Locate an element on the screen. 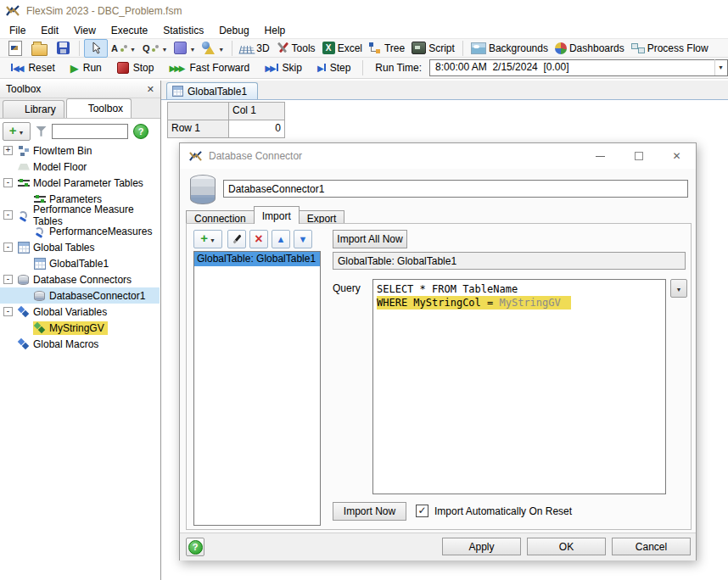 The height and width of the screenshot is (580, 728). tree-item: - Performance Measure Tables is located at coordinates (80, 215).